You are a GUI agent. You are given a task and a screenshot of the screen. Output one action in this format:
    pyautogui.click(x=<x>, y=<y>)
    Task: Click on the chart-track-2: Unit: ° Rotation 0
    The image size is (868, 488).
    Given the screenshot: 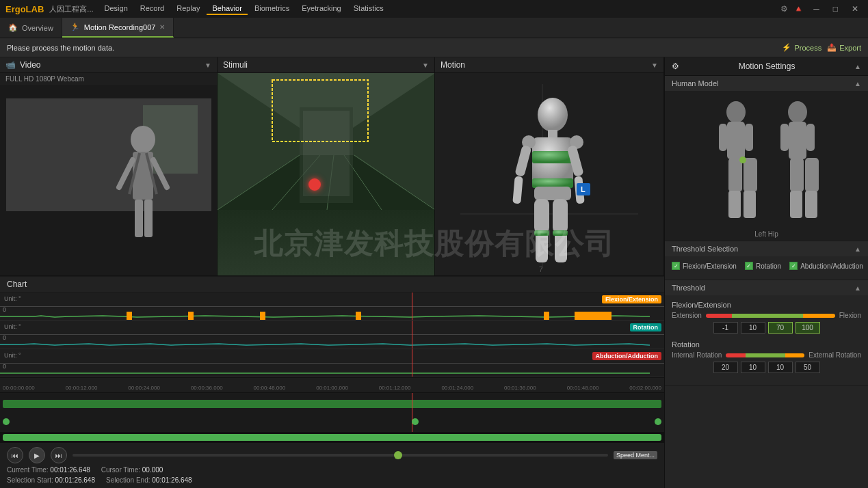 What is the action you would take?
    pyautogui.click(x=332, y=335)
    